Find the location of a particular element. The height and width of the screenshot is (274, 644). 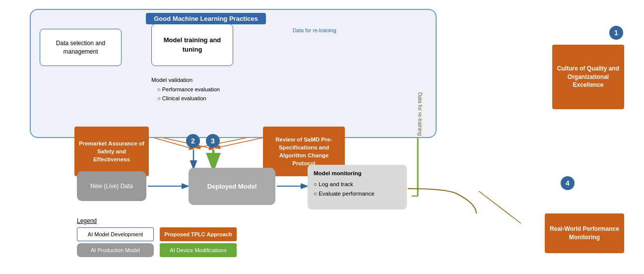

monitoring-bullet-1: ○ Log and track is located at coordinates (357, 185).